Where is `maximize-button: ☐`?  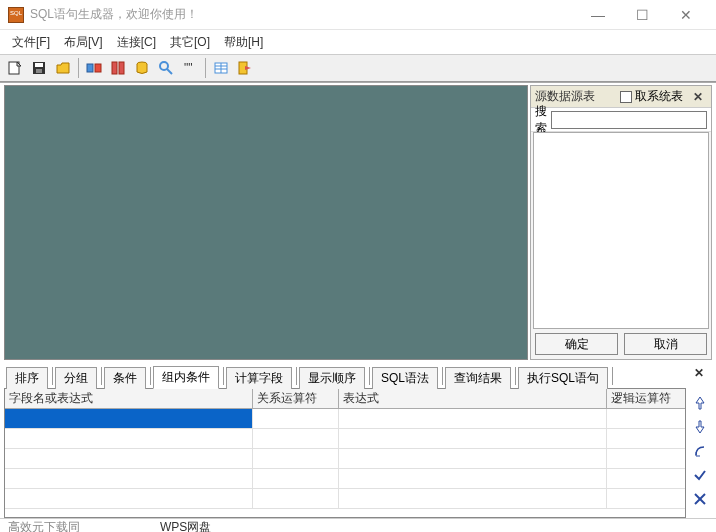
maximize-button: ☐ is located at coordinates (642, 15).